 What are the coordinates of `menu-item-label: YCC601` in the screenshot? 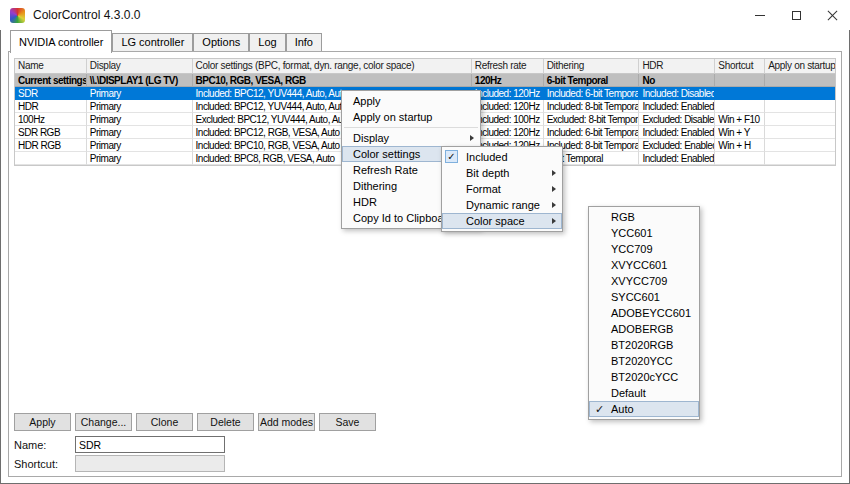 It's located at (632, 233).